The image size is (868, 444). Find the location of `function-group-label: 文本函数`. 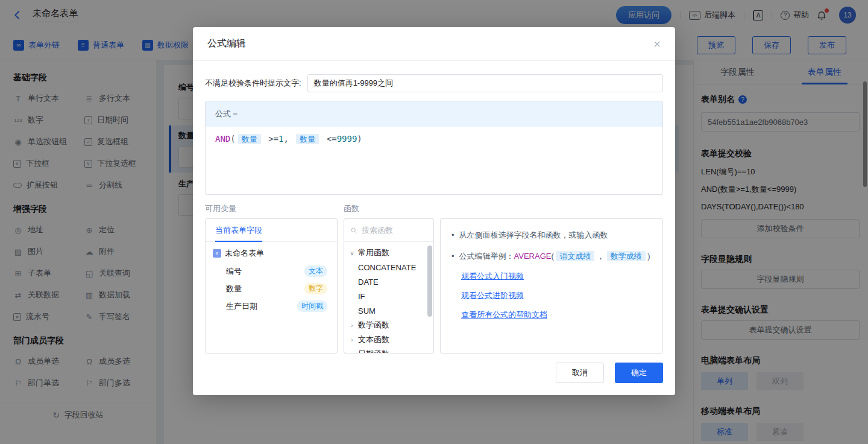

function-group-label: 文本函数 is located at coordinates (374, 340).